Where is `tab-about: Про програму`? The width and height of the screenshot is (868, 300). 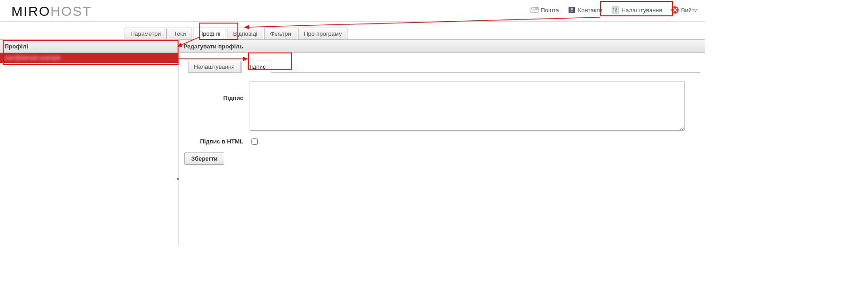
tab-about: Про програму is located at coordinates (323, 33).